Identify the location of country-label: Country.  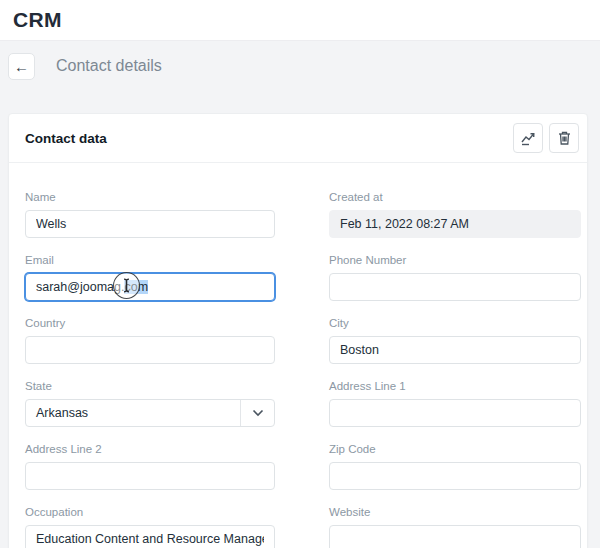
(150, 323).